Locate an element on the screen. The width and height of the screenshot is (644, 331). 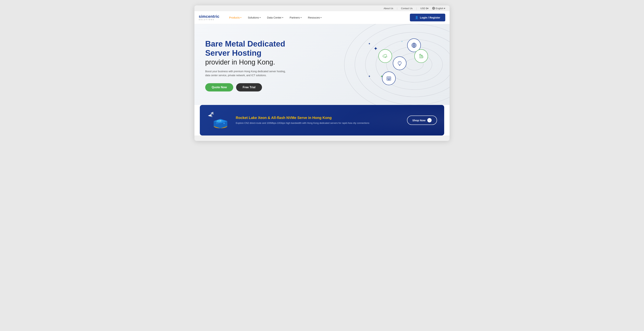
globe-icon is located at coordinates (434, 8).